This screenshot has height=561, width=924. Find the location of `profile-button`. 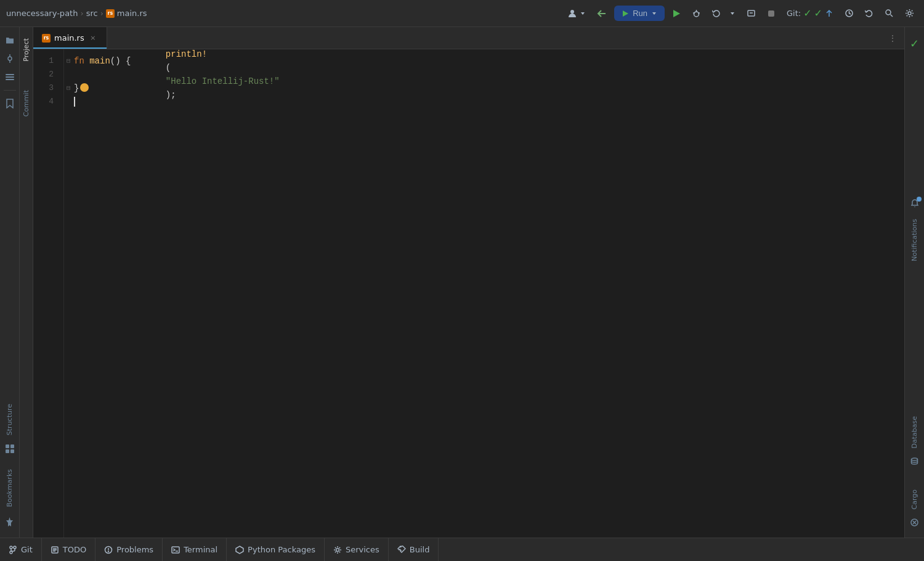

profile-button is located at coordinates (577, 14).